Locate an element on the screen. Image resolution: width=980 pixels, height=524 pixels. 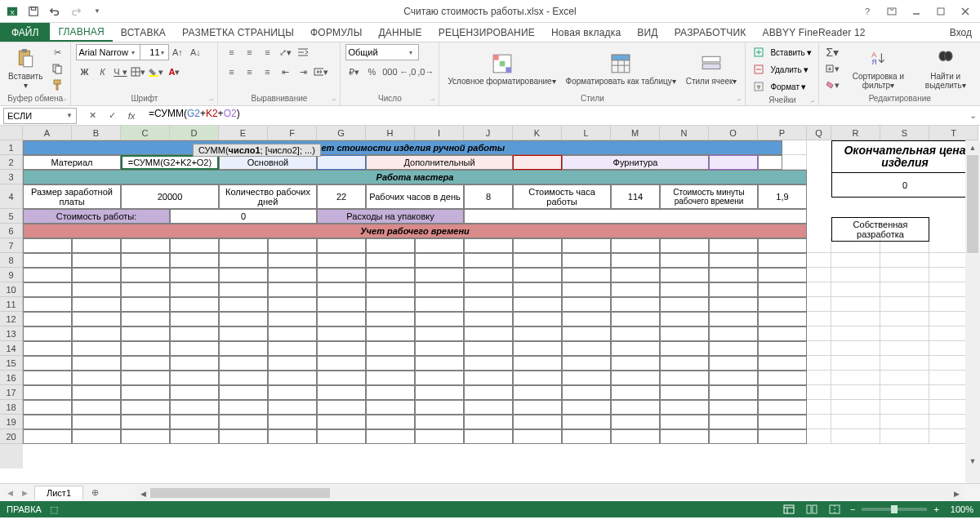
align-right-icon: ≡ is located at coordinates (267, 72).